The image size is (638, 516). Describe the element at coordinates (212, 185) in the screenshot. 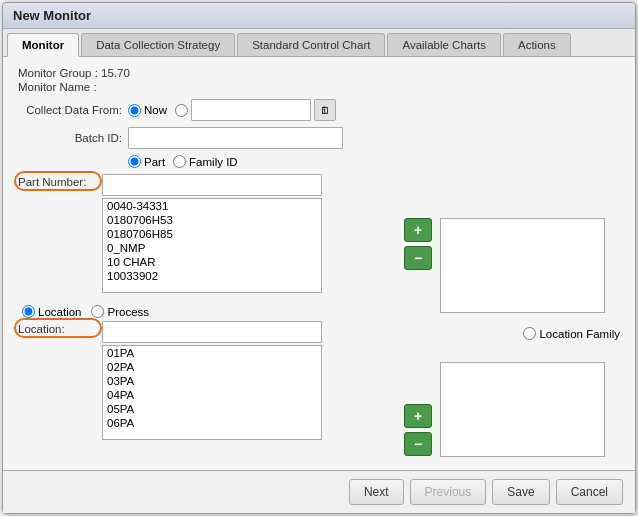

I see `part-number-input` at that location.